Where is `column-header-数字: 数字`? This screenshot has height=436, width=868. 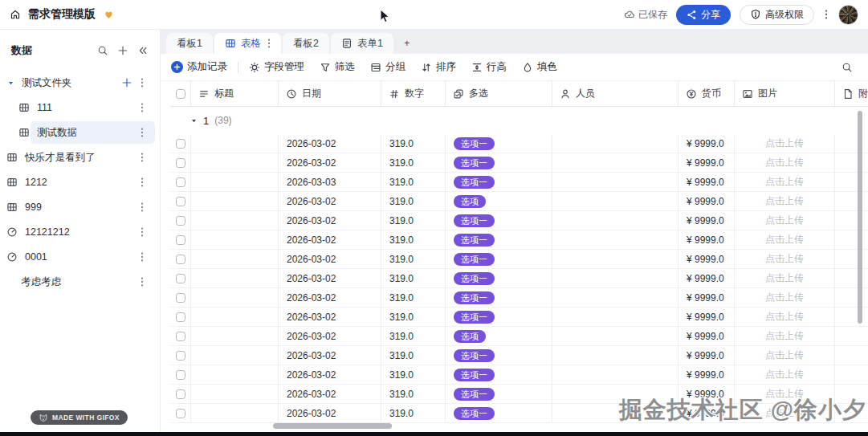 column-header-数字: 数字 is located at coordinates (414, 93).